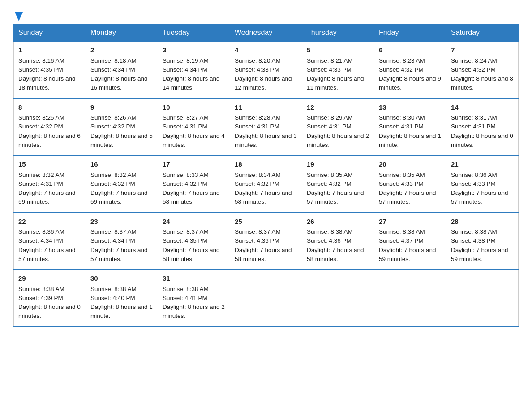 Image resolution: width=532 pixels, height=411 pixels. Describe the element at coordinates (50, 127) in the screenshot. I see `calendar-cell: 8Sunrise: 8:25 AMSunset: 4:32 PMDaylight…` at that location.